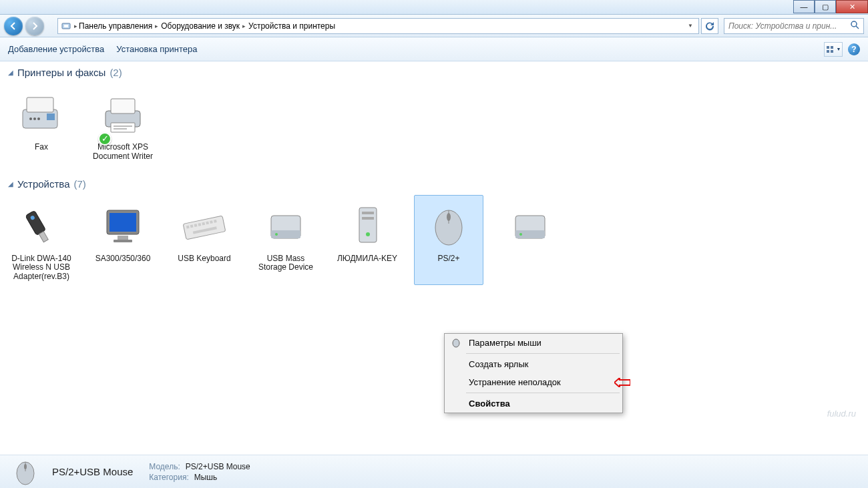  Describe the element at coordinates (533, 403) in the screenshot. I see `menu-properties: Свойства` at that location.